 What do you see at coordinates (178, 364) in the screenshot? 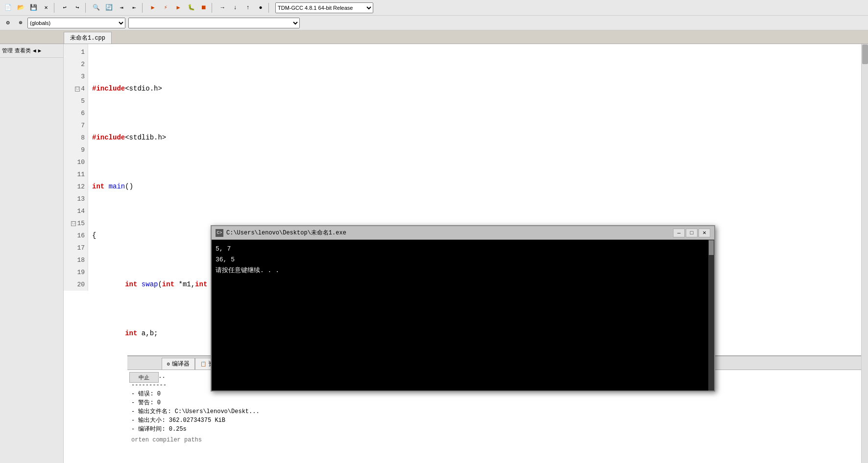
I see `tab-compiler: ⚙ 编译器` at bounding box center [178, 364].